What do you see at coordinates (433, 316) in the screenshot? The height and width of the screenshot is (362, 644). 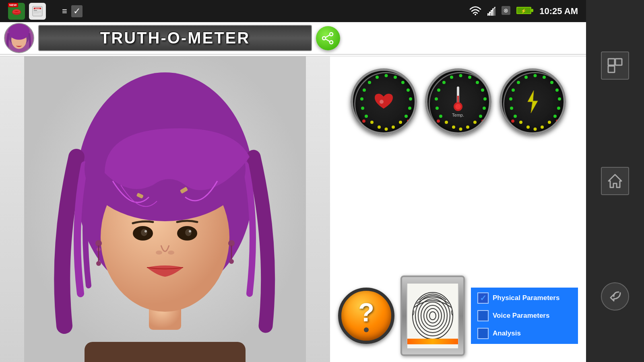 I see `fingerprint-inner` at bounding box center [433, 316].